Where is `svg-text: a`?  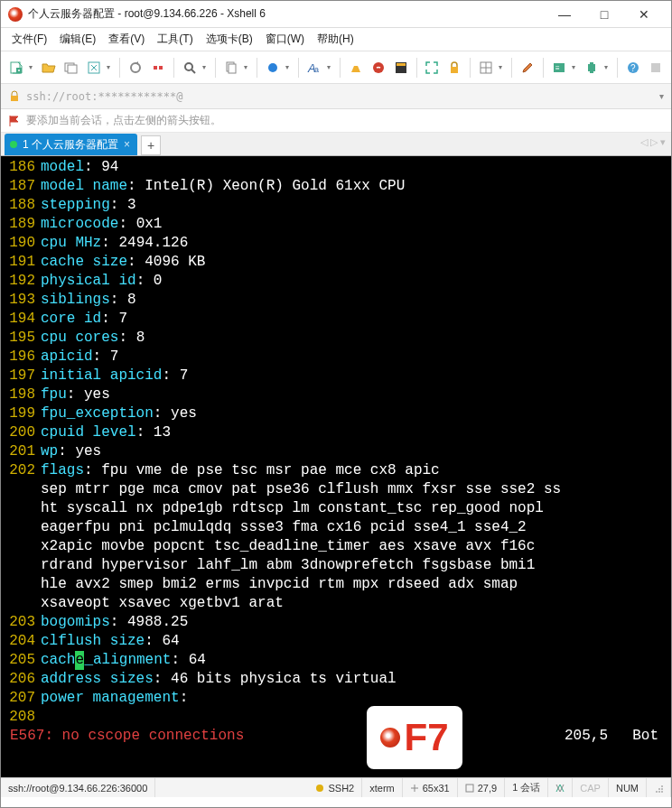 svg-text: a is located at coordinates (316, 70).